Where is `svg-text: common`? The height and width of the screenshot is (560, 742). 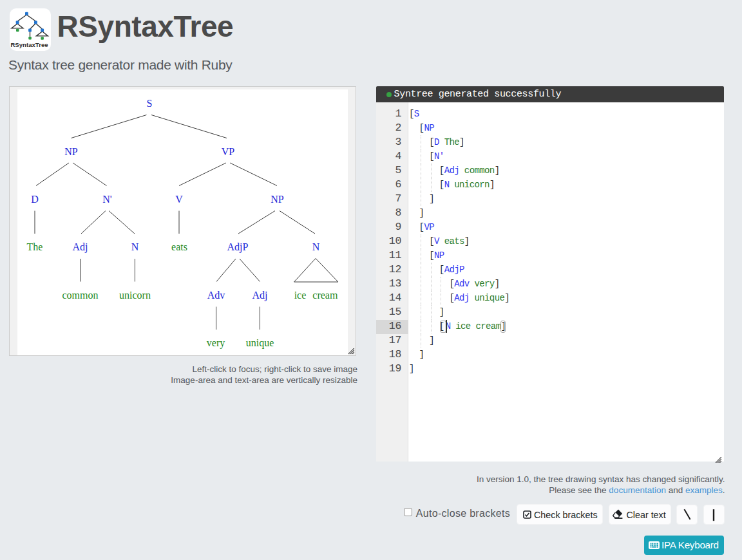
svg-text: common is located at coordinates (81, 295).